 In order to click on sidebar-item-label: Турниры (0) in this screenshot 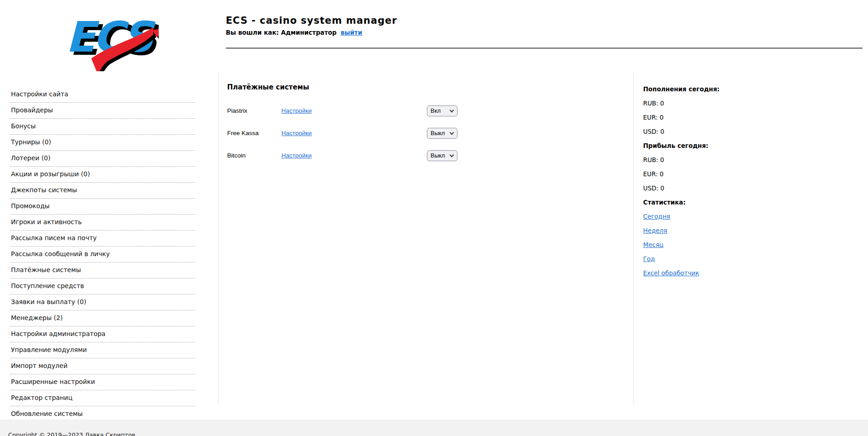, I will do `click(31, 142)`.